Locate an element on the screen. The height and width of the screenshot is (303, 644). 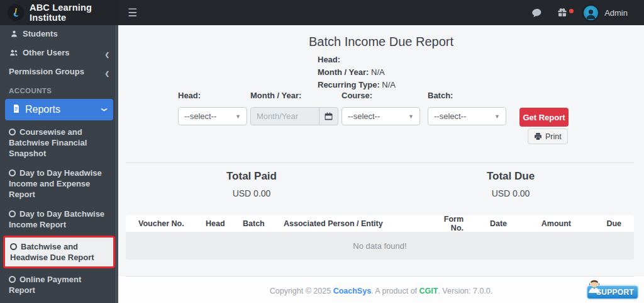
meta-label: Month / Year: is located at coordinates (343, 72).